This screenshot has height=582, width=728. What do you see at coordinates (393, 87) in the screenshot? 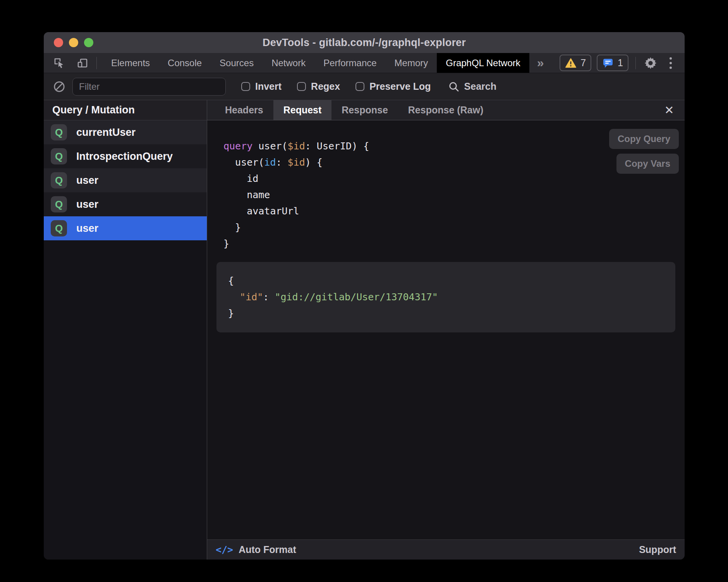
I see `checkbox-group-preserve-log: Preserve Log` at bounding box center [393, 87].